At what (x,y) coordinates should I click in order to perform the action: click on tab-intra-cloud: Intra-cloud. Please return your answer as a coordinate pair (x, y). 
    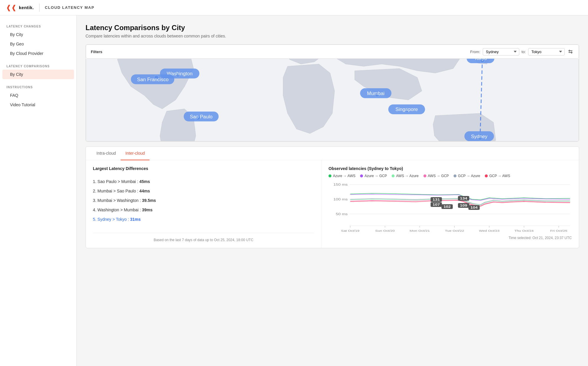
    Looking at the image, I should click on (106, 153).